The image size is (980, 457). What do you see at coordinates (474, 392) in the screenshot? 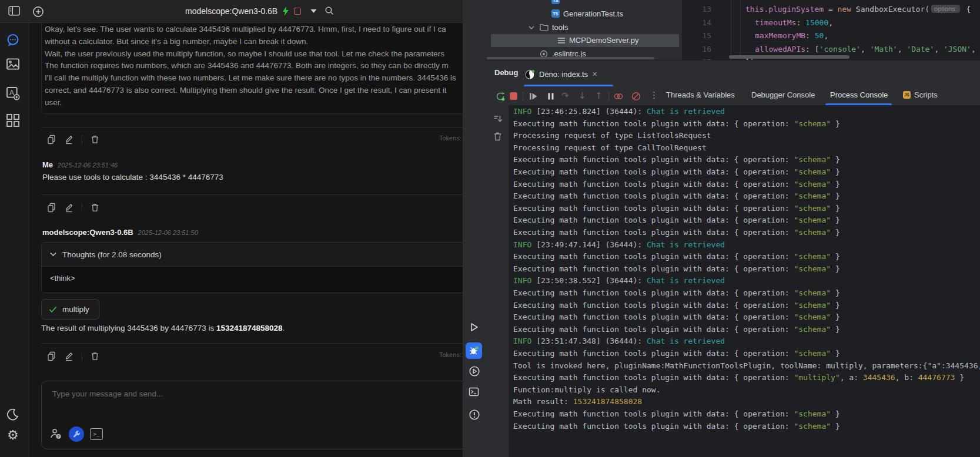
I see `terminal-icon` at bounding box center [474, 392].